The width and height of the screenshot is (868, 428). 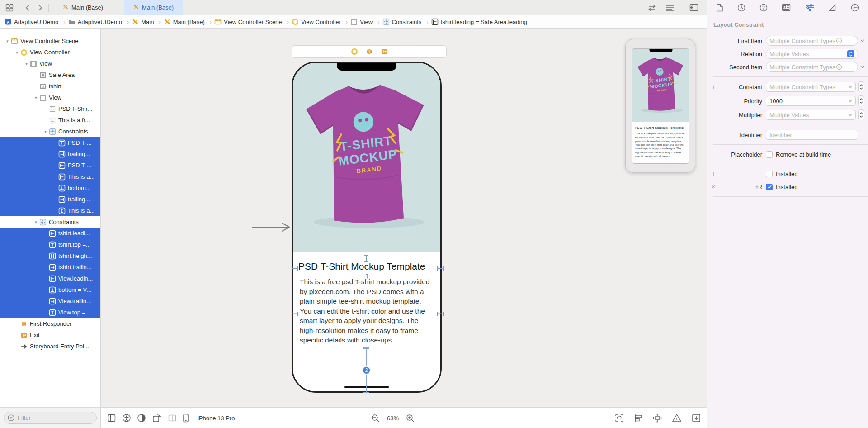 I want to click on outline-row-17: ▾ tshirt.leadi..., so click(x=50, y=233).